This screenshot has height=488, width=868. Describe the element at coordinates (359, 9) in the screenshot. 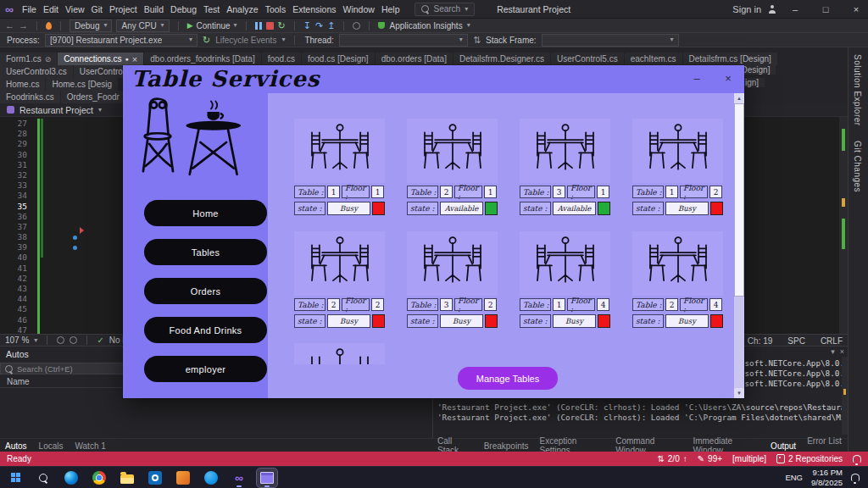

I see `menu-item: Window` at that location.